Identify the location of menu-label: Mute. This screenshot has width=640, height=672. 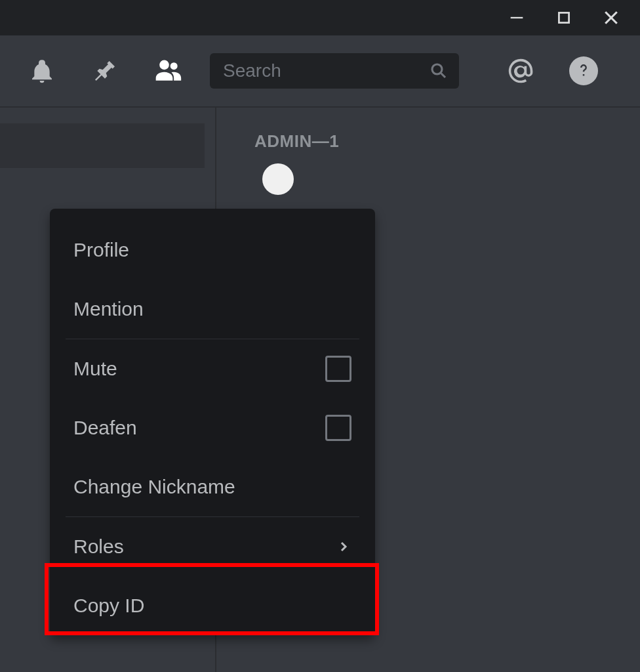
(96, 369).